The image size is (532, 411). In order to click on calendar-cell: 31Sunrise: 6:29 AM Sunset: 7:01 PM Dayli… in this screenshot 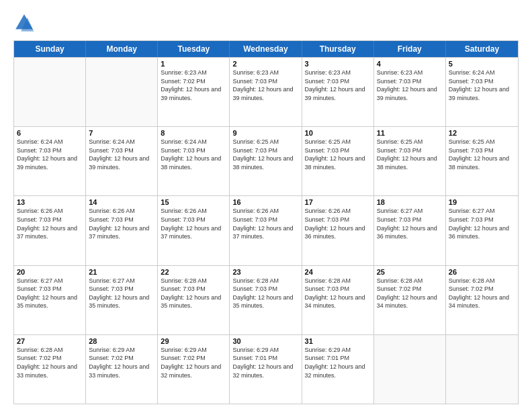, I will do `click(339, 369)`.